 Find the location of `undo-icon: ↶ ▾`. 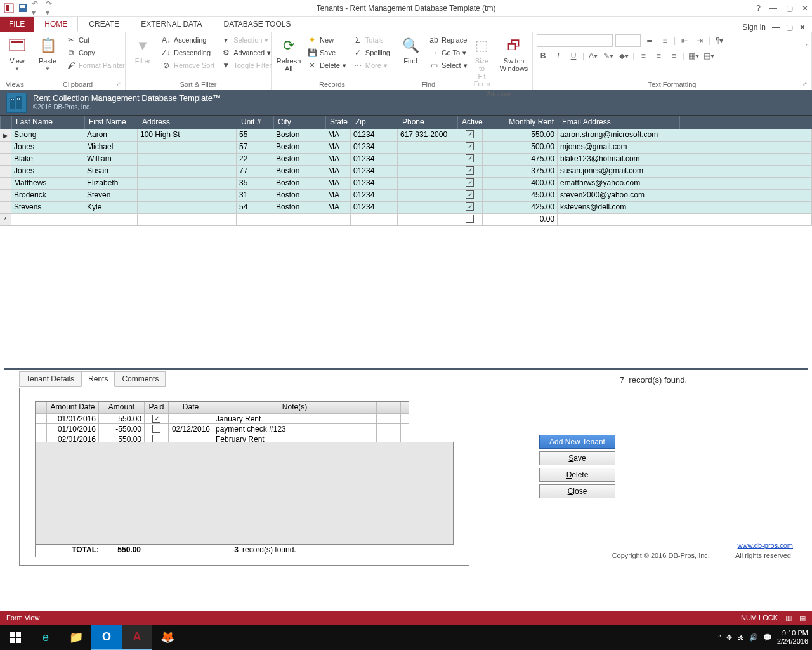

undo-icon: ↶ ▾ is located at coordinates (37, 8).